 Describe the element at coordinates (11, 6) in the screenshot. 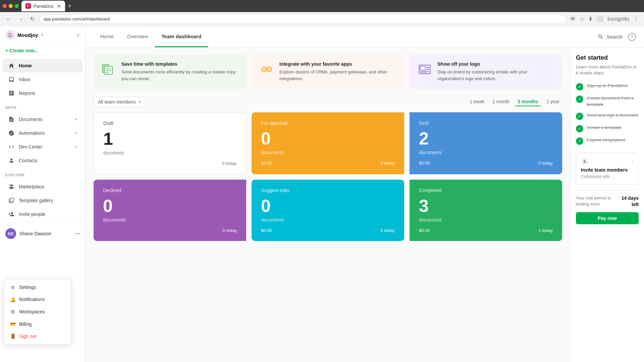

I see `browser-controls` at that location.